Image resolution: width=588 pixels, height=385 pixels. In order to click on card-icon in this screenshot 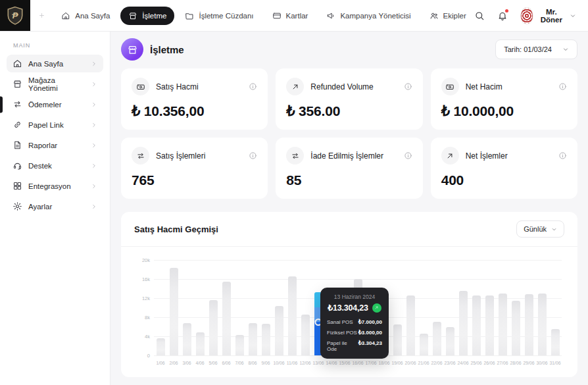, I will do `click(277, 16)`.